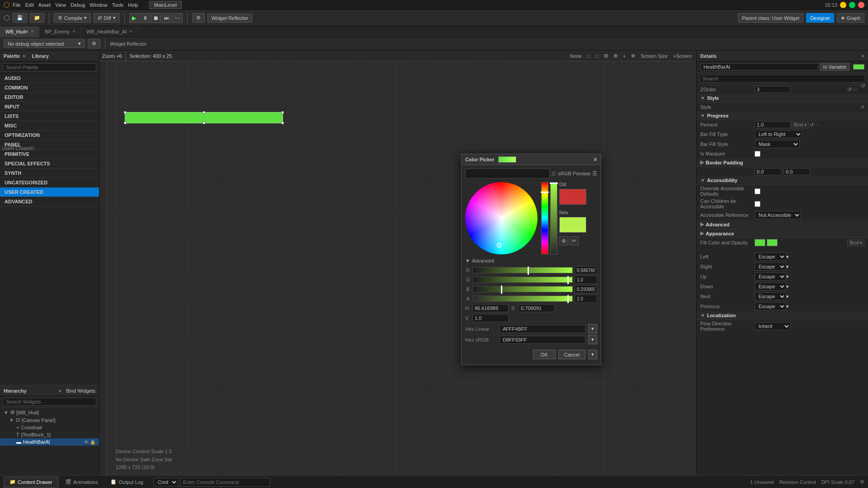 This screenshot has width=868, height=488. What do you see at coordinates (31, 482) in the screenshot?
I see `bottom-tab-content-drawer: 📁 Content Drawer` at bounding box center [31, 482].